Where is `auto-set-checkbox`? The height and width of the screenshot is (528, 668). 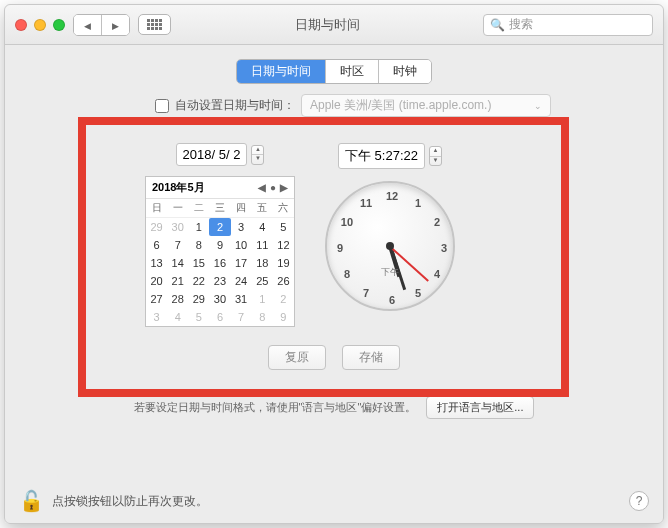 auto-set-checkbox is located at coordinates (162, 106).